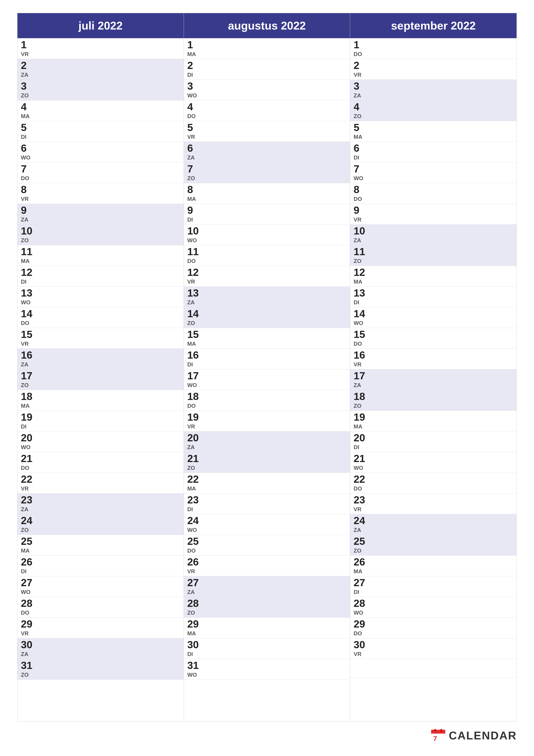 The width and height of the screenshot is (534, 756). Describe the element at coordinates (196, 49) in the screenshot. I see `day-info-1-0: 1MA` at that location.